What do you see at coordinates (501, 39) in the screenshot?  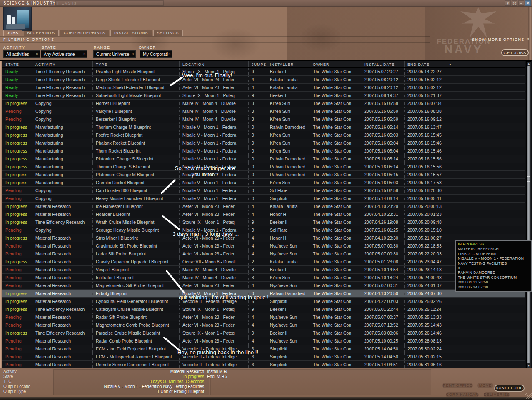 I see `show-more-options: SHOW MORE OPTIONS »` at bounding box center [501, 39].